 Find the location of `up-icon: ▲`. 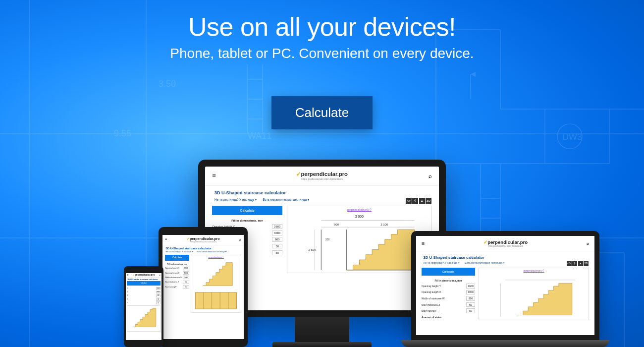

up-icon: ▲ is located at coordinates (422, 201).